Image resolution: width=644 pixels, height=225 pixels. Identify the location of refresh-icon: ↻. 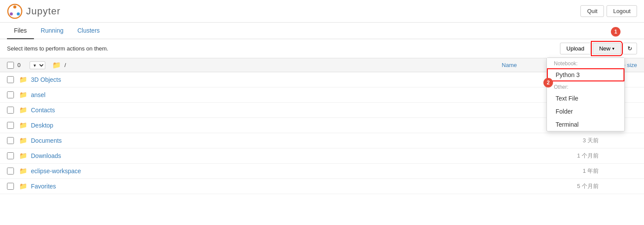
(630, 49).